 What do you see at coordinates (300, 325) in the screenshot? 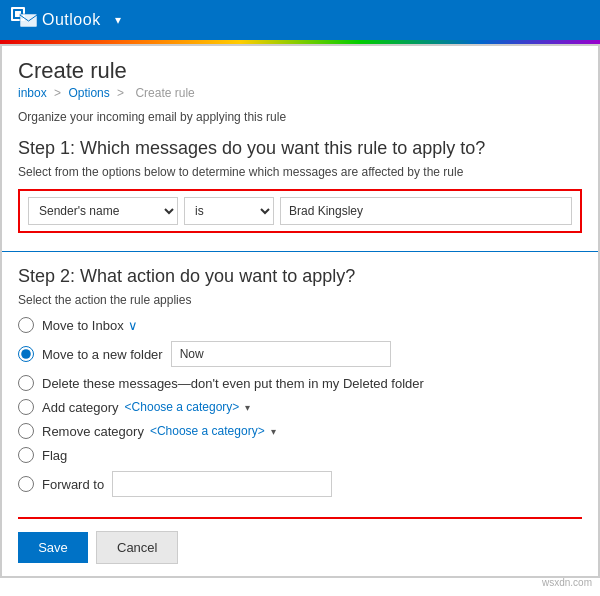
I see `action-item-move-inbox: Move to Inbox ∨` at bounding box center [300, 325].